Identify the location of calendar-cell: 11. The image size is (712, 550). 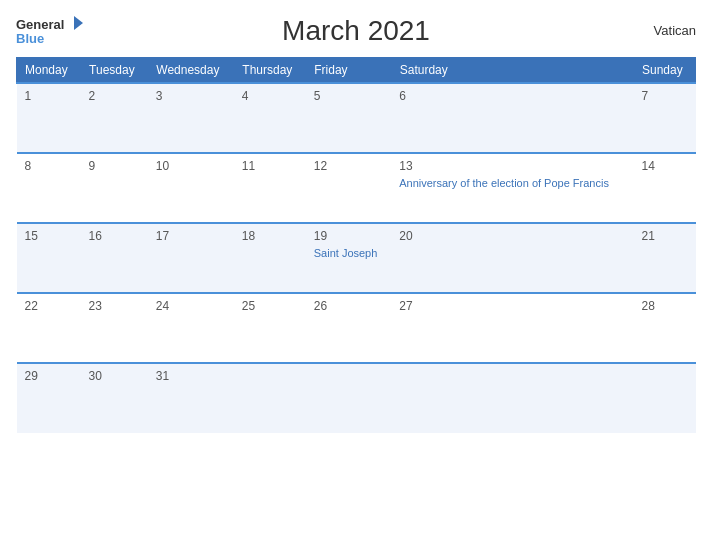
(270, 188).